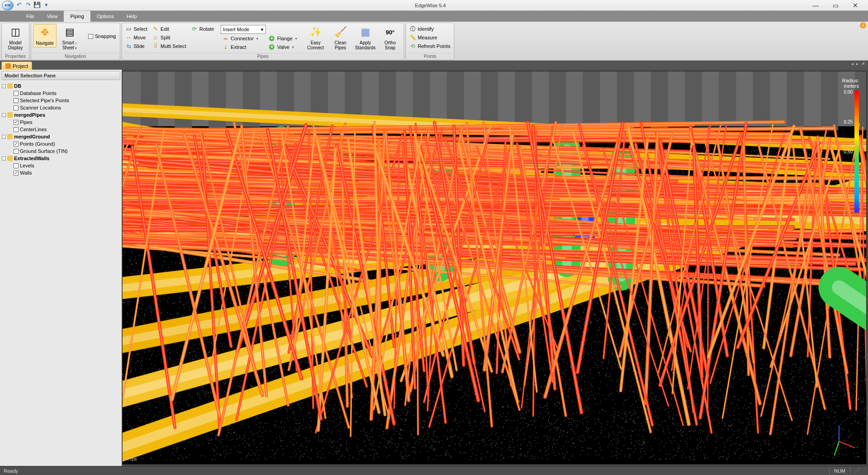 The width and height of the screenshot is (868, 475). I want to click on status-resize-grip-icon: ⋰, so click(857, 470).